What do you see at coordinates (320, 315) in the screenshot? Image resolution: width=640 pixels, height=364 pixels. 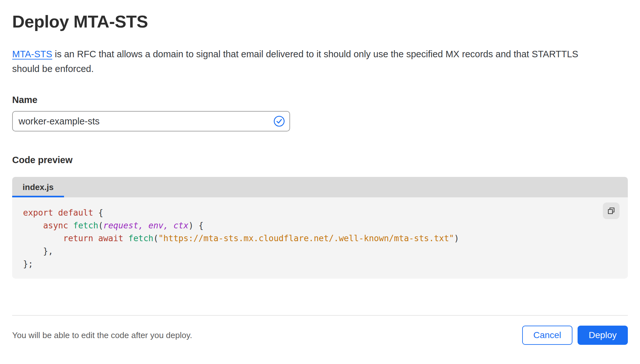 I see `footer-divider` at bounding box center [320, 315].